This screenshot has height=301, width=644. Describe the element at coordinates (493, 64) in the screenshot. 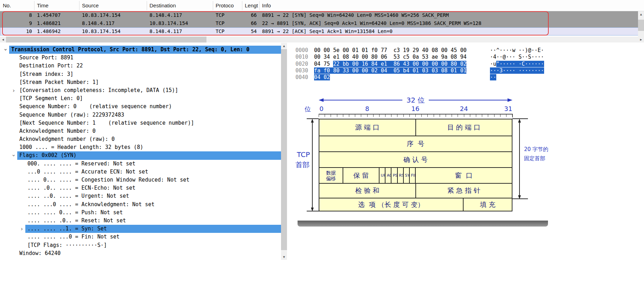

I see `ascii-text: ·u` at that location.